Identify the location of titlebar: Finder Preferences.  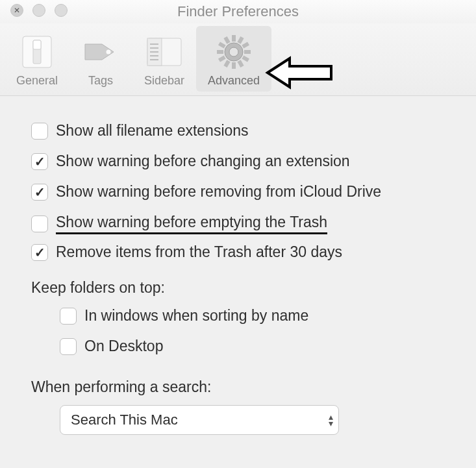
(238, 12).